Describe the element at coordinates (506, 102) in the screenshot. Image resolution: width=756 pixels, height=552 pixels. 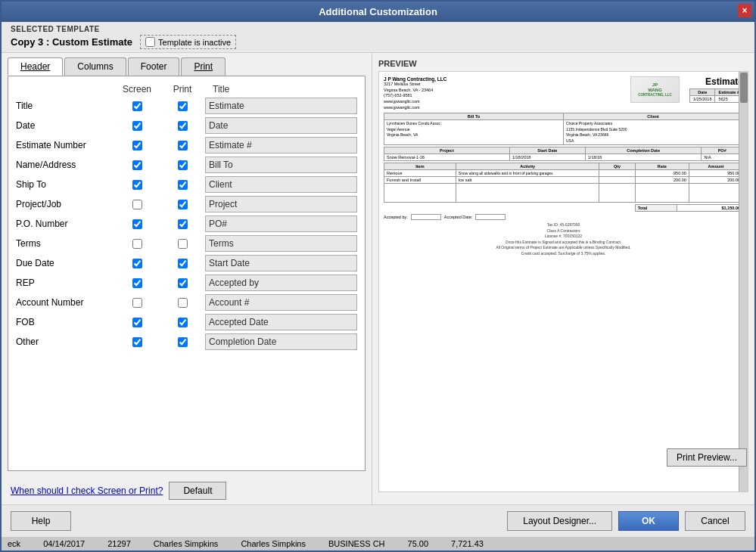
I see `company-web1: www.jpwangllc.com` at that location.